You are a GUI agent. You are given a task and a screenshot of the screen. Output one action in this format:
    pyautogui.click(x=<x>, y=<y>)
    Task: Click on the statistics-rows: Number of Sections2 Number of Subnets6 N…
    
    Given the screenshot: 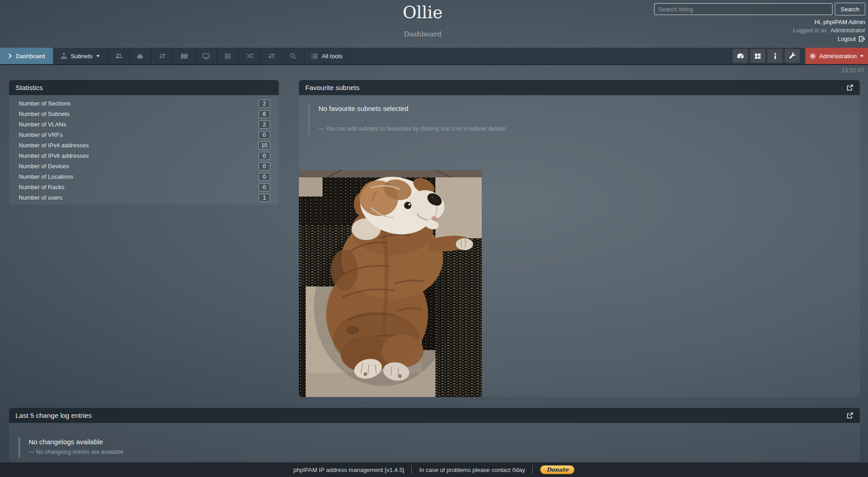 What is the action you would take?
    pyautogui.click(x=144, y=149)
    